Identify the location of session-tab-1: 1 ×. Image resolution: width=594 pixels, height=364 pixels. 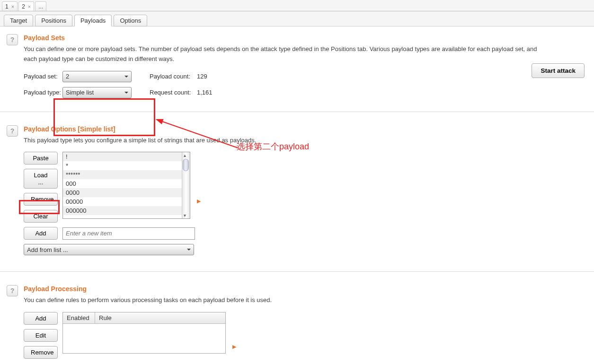
(9, 6).